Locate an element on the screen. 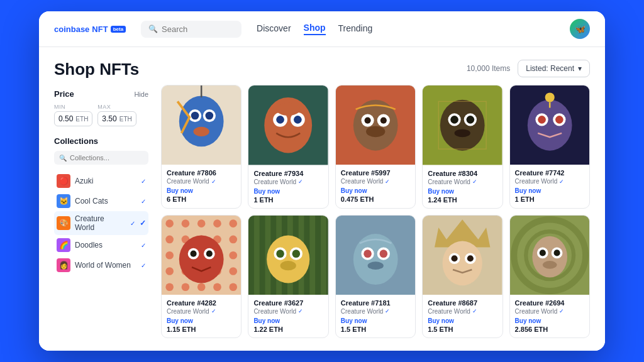 This screenshot has height=362, width=644. collection-name: Azuki is located at coordinates (106, 181).